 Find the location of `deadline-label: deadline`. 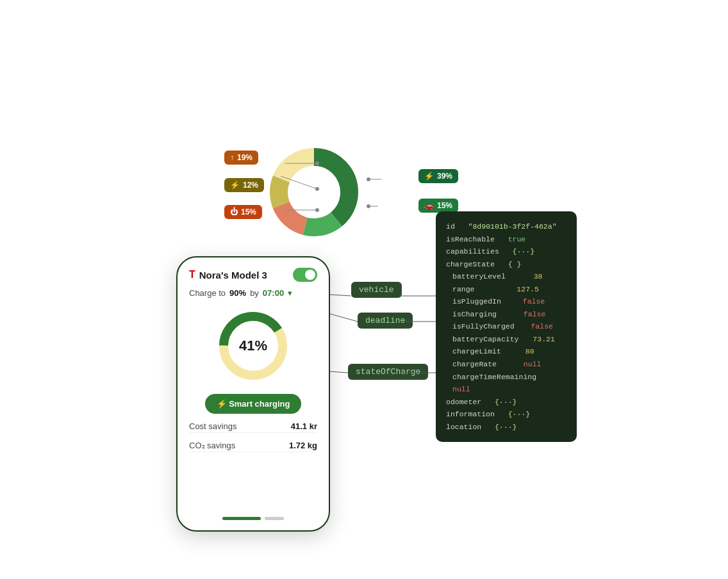

deadline-label: deadline is located at coordinates (385, 320).